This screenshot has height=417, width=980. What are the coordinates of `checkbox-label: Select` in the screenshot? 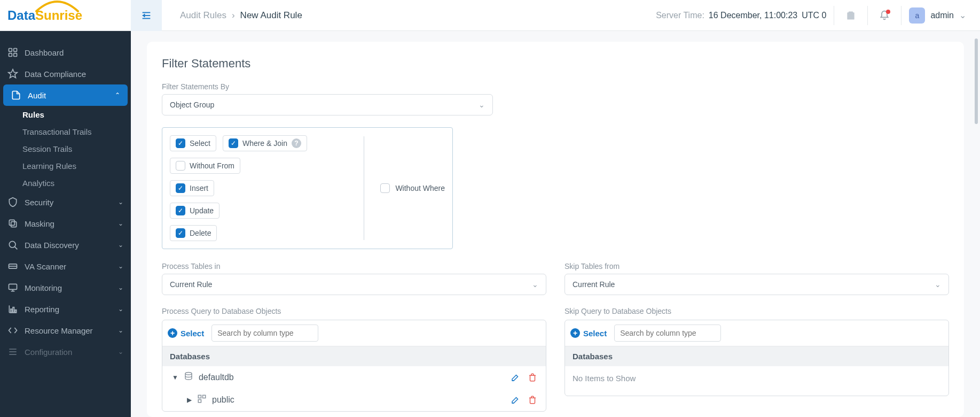 It's located at (200, 143).